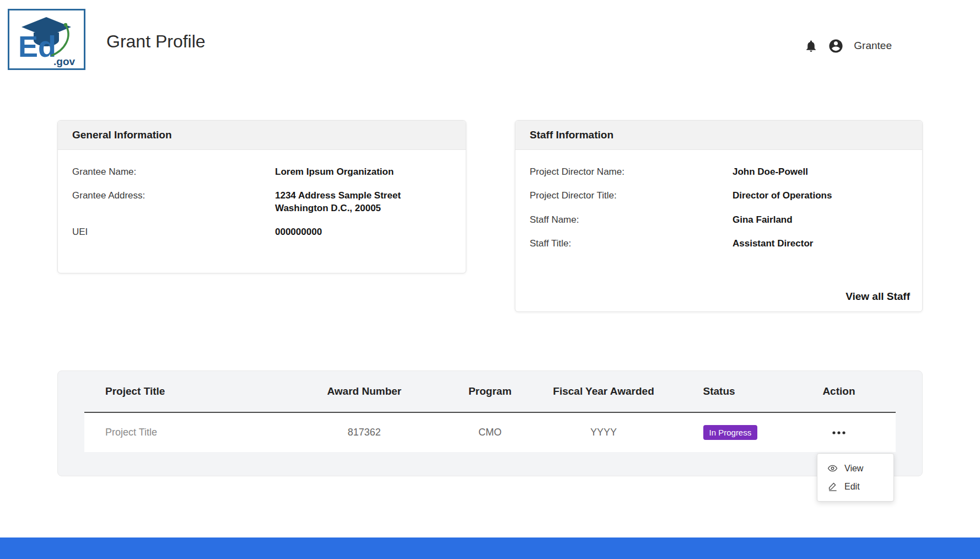 This screenshot has height=559, width=980. Describe the element at coordinates (363, 208) in the screenshot. I see `address-line-2: Washington D.C., 20005` at that location.